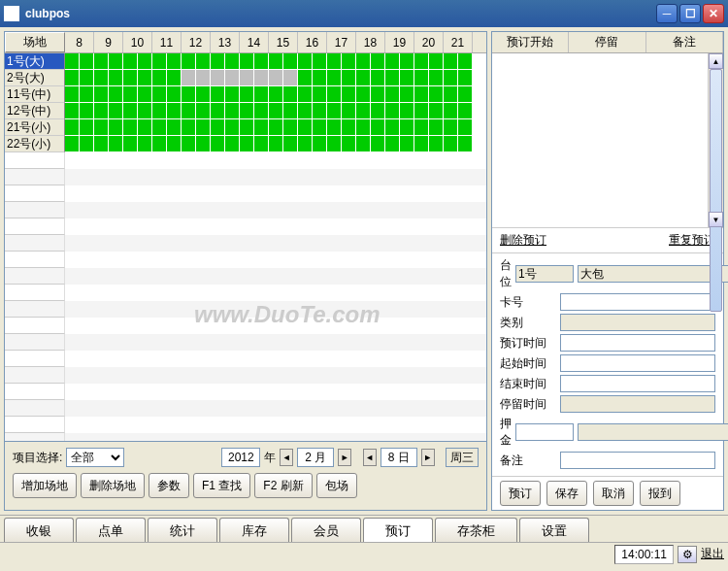  I want to click on status-icon: ⚙, so click(687, 554).